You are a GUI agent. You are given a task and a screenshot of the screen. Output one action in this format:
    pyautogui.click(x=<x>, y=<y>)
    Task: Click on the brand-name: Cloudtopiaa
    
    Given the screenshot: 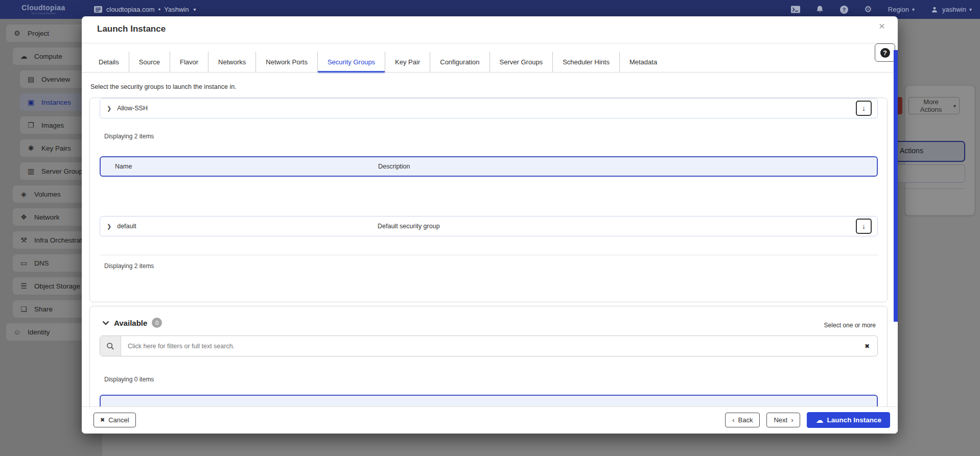 What is the action you would take?
    pyautogui.click(x=43, y=8)
    